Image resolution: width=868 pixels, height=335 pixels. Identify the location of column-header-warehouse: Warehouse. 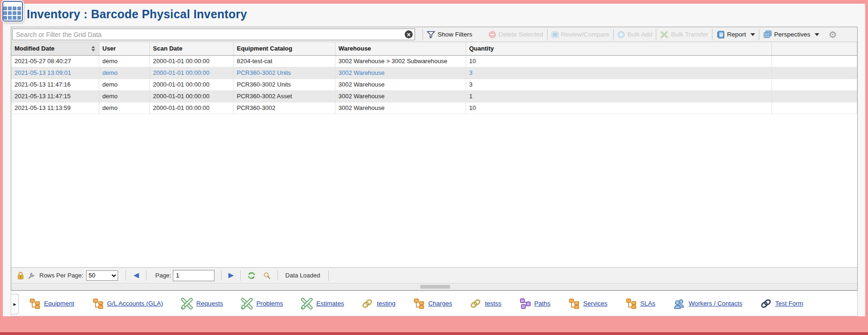
(400, 49).